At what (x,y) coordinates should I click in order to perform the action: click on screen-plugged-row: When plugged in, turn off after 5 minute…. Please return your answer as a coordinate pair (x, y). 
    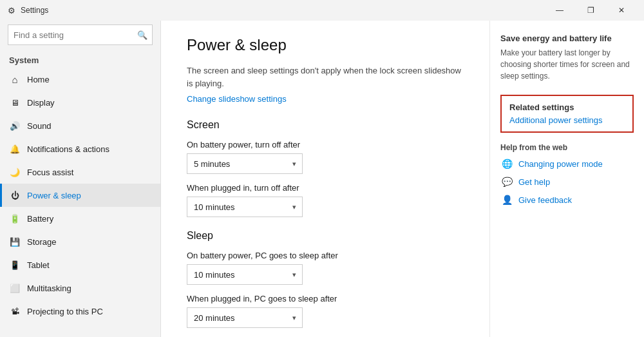
    Looking at the image, I should click on (325, 200).